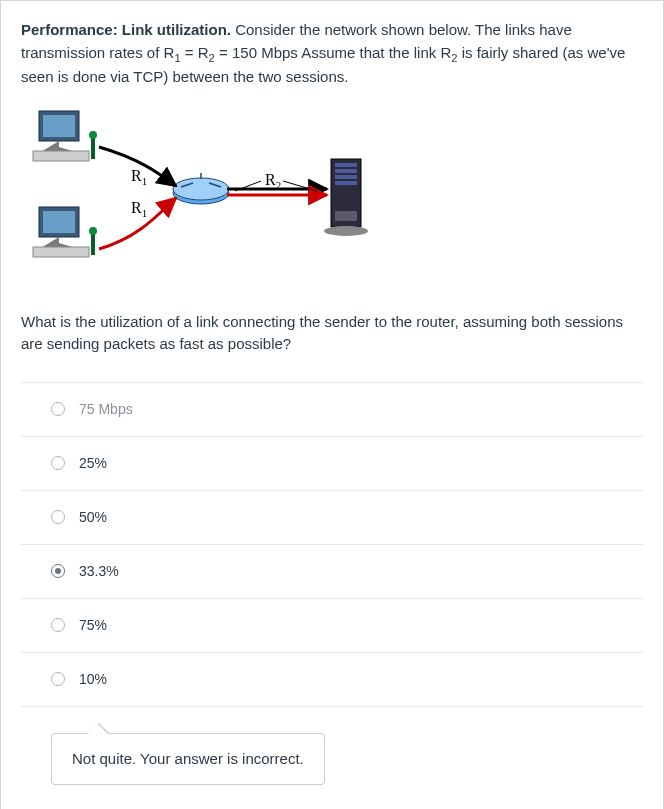 This screenshot has height=809, width=664. What do you see at coordinates (93, 464) in the screenshot?
I see `answer-label: 25%` at bounding box center [93, 464].